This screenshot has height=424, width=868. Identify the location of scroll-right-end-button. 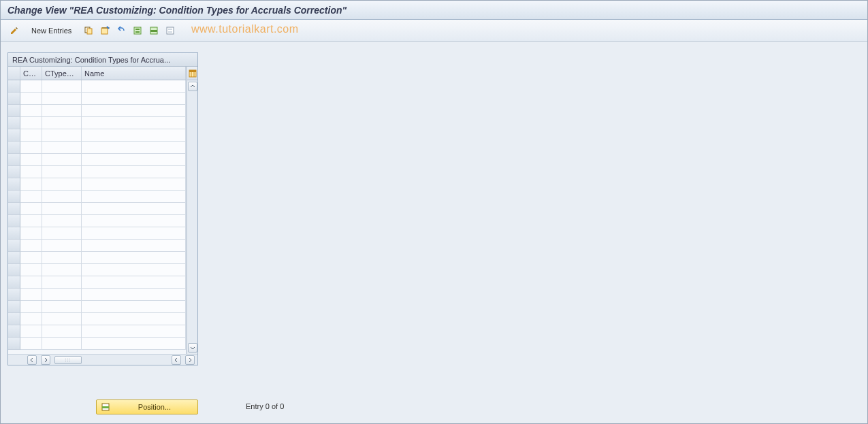
(190, 360).